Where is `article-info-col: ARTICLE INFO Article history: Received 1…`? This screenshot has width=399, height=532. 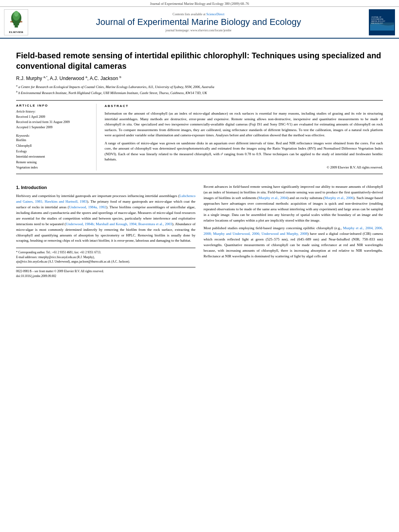
article-info-col: ARTICLE INFO Article history: Received 1… is located at coordinates (56, 137).